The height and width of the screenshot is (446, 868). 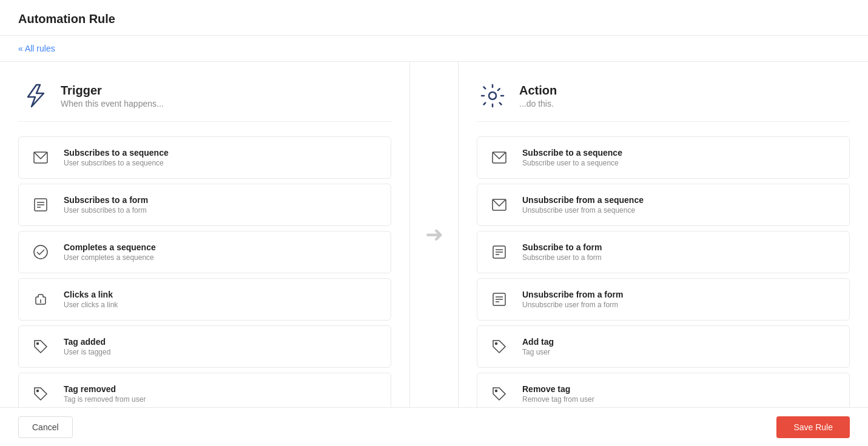 What do you see at coordinates (87, 347) in the screenshot?
I see `item-text-tag-added: Tag added User is tagged` at bounding box center [87, 347].